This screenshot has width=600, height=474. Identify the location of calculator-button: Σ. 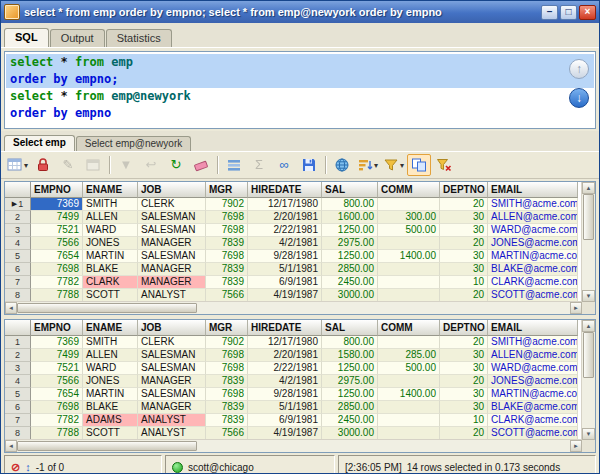
(259, 165).